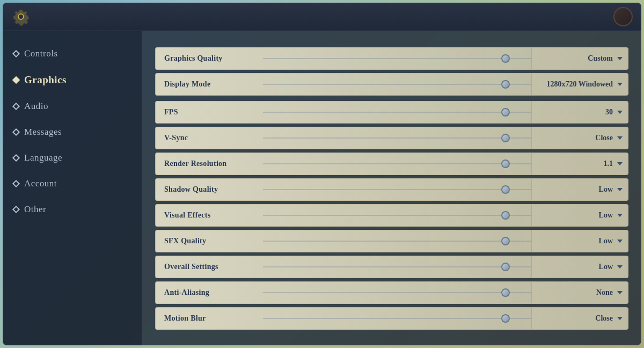  What do you see at coordinates (397, 241) in the screenshot?
I see `slider-area-sfx-quality` at bounding box center [397, 241].